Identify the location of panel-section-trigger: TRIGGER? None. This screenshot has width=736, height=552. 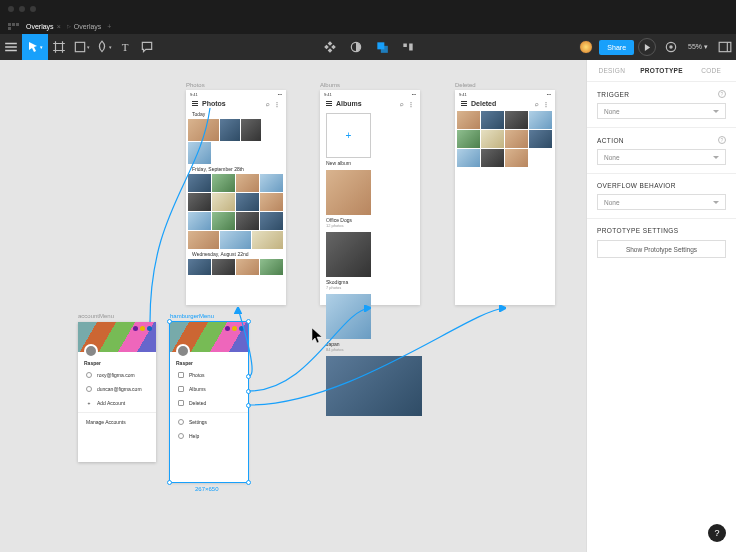
(662, 105).